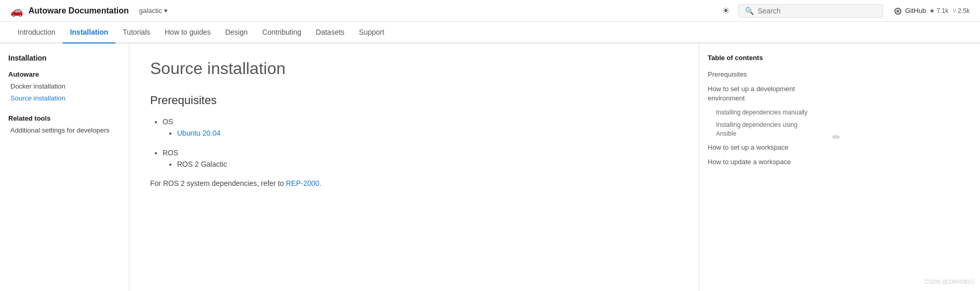 Image resolution: width=980 pixels, height=291 pixels. I want to click on car-icon: 🚗, so click(17, 11).